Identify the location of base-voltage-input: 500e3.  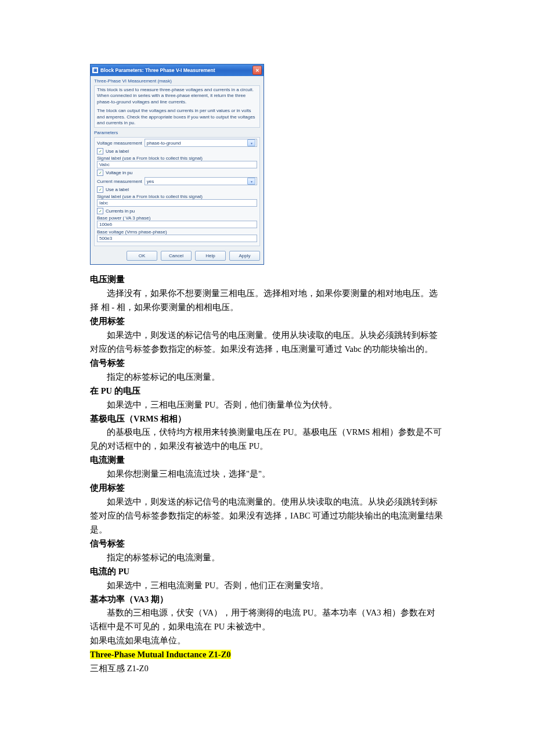
(177, 238).